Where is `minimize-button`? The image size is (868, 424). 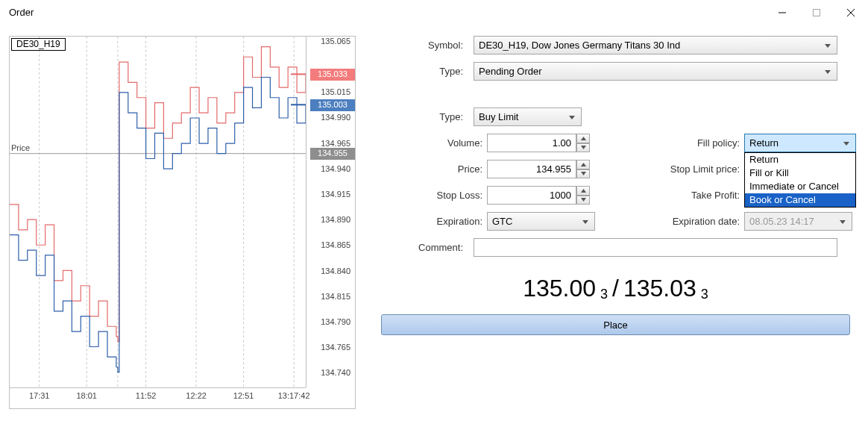 minimize-button is located at coordinates (782, 13).